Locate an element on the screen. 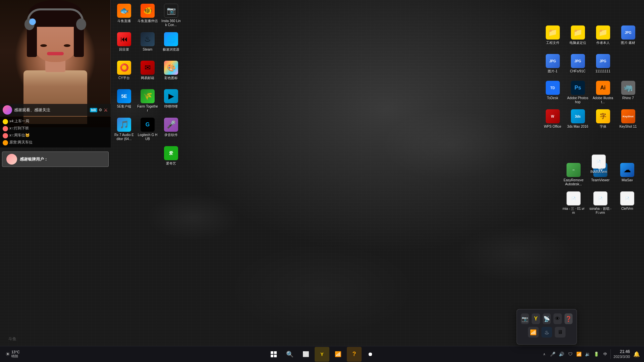 The width and height of the screenshot is (644, 362). tray-volume-icon: 🔉 is located at coordinates (588, 354).